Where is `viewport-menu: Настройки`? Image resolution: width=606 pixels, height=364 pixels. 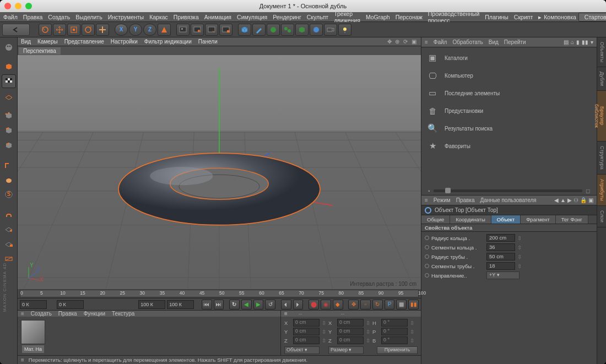 viewport-menu: Настройки is located at coordinates (125, 42).